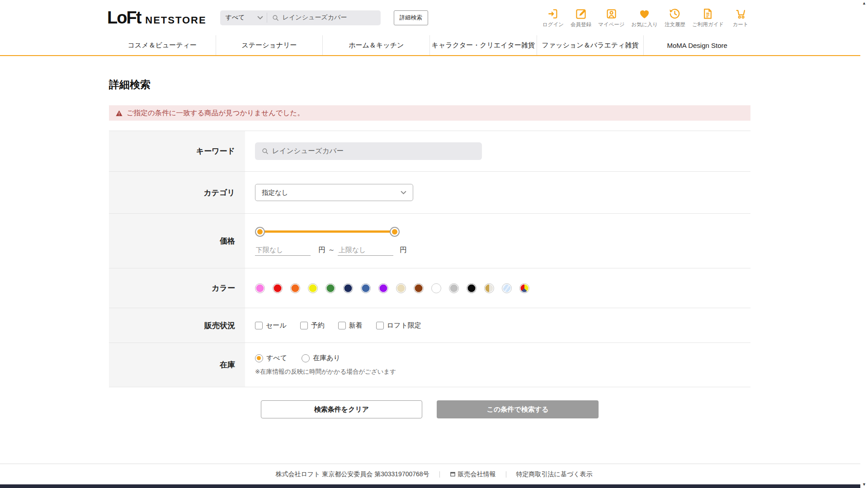 This screenshot has height=488, width=868. What do you see at coordinates (124, 18) in the screenshot?
I see `logo-loft-text: LoFt` at bounding box center [124, 18].